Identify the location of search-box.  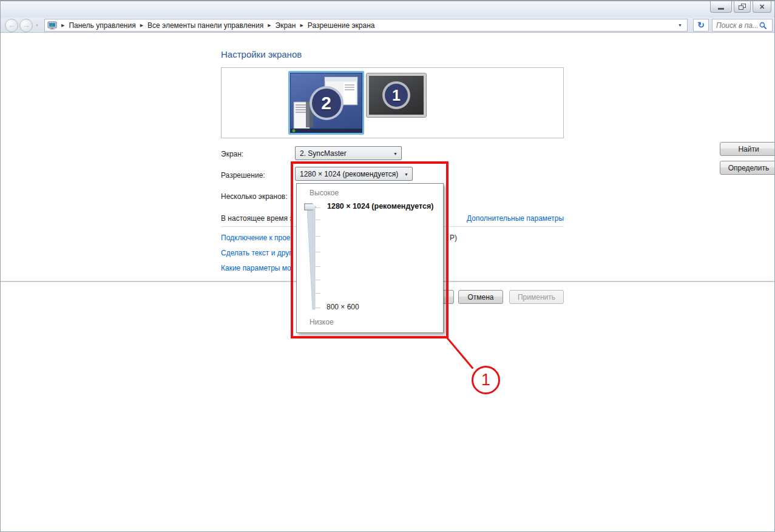
(742, 25).